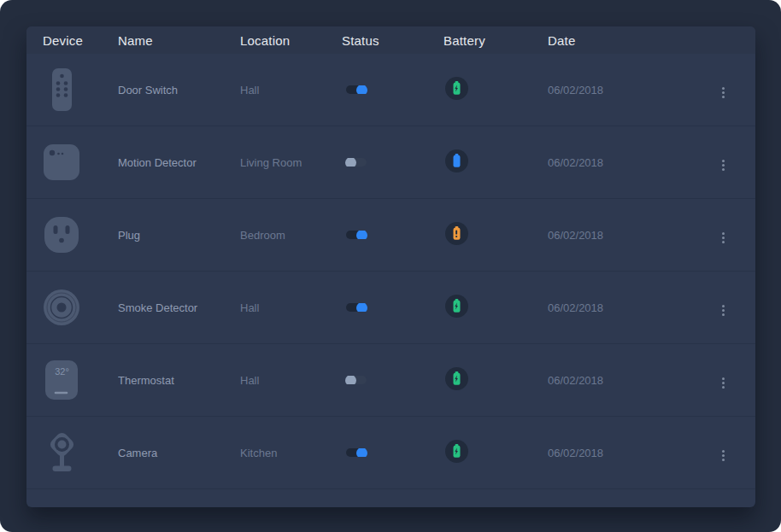  I want to click on device-name: Thermostat, so click(179, 381).